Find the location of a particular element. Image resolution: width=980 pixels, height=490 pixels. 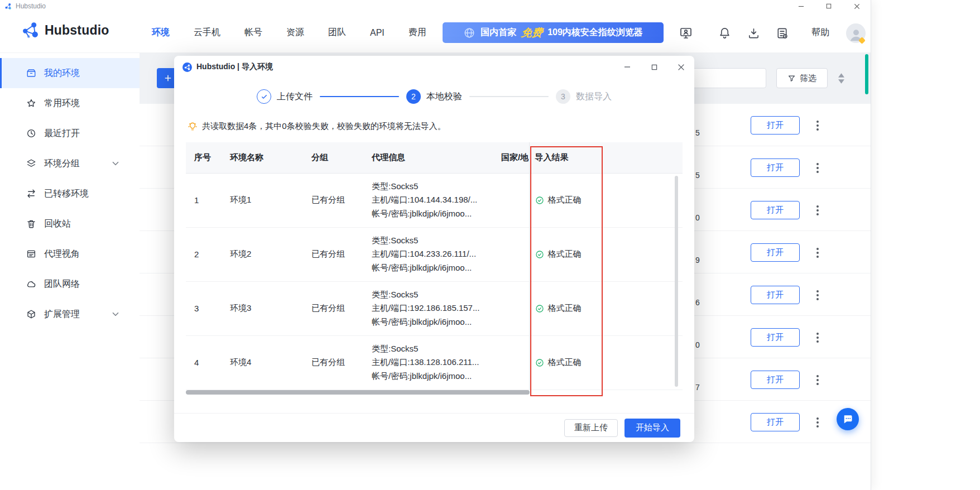

brand-logo: Hubstudio is located at coordinates (65, 30).